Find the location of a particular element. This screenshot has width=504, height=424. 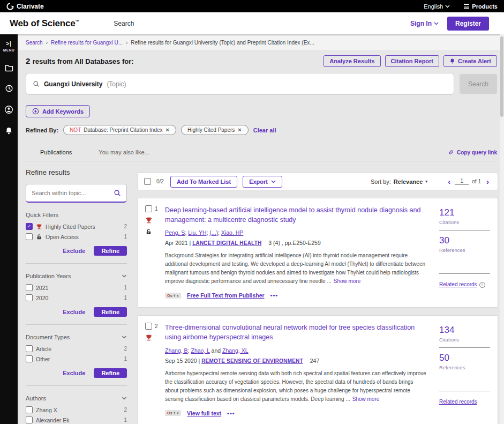

result-title-link: Three-dimensional convolutional neural n… is located at coordinates (296, 332).